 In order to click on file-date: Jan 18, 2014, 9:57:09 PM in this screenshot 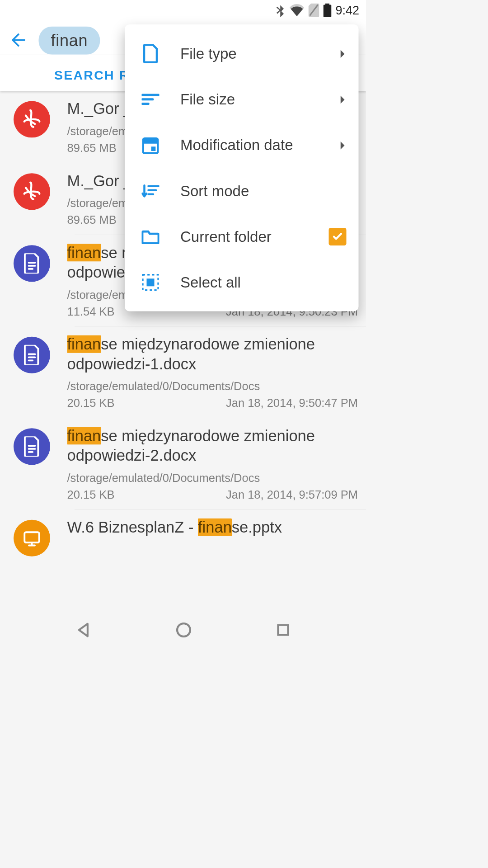, I will do `click(292, 495)`.